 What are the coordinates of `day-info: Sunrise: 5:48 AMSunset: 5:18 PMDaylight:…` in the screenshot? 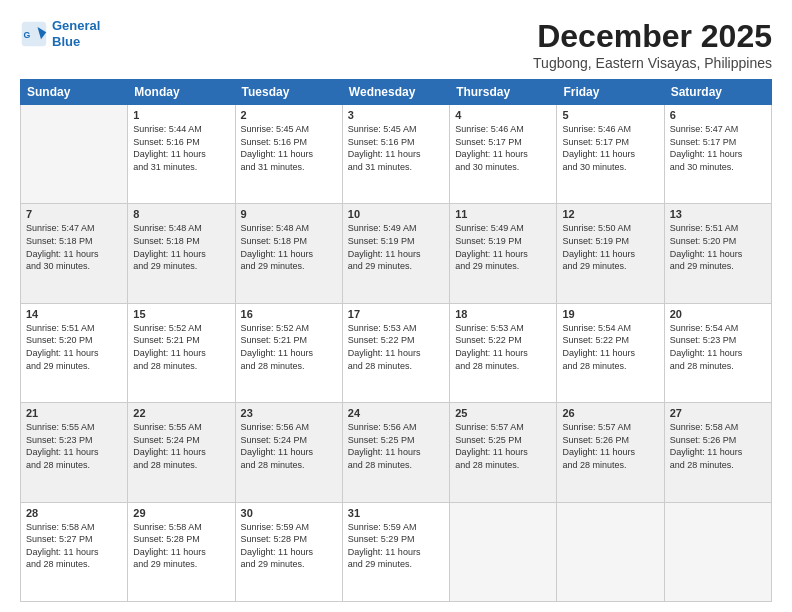 It's located at (181, 247).